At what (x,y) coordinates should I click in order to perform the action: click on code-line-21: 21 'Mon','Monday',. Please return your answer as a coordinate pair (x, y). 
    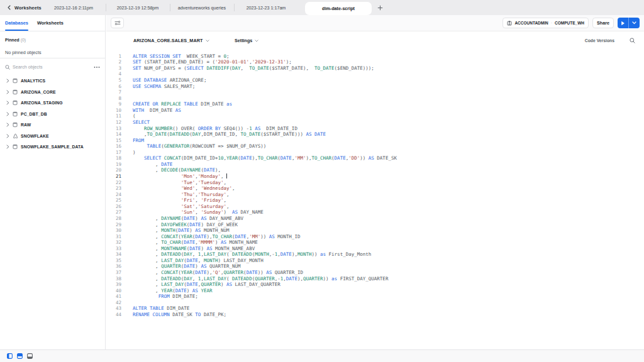
    Looking at the image, I should click on (375, 177).